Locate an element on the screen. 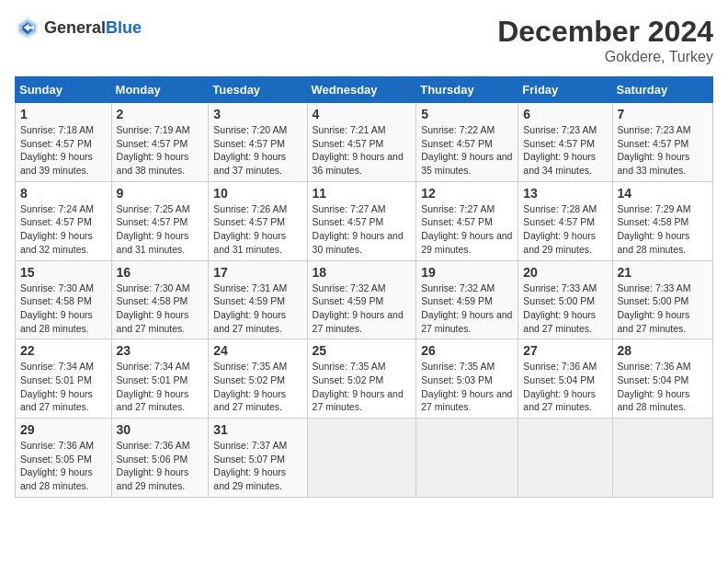  week-row-1: 1 Sunrise: 7:18 AM Sunset: 4:57 PM Dayli… is located at coordinates (364, 143).